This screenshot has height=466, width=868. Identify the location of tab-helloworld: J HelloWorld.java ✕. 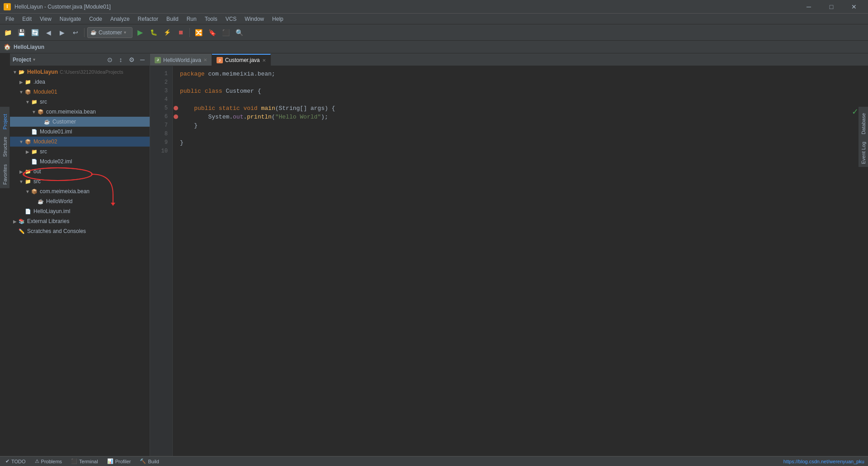
(181, 60).